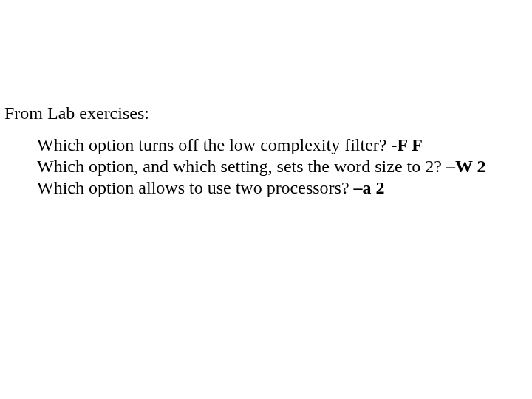 The width and height of the screenshot is (532, 399). I want to click on question-2-text: Which option, and which setting, sets th…, so click(242, 166).